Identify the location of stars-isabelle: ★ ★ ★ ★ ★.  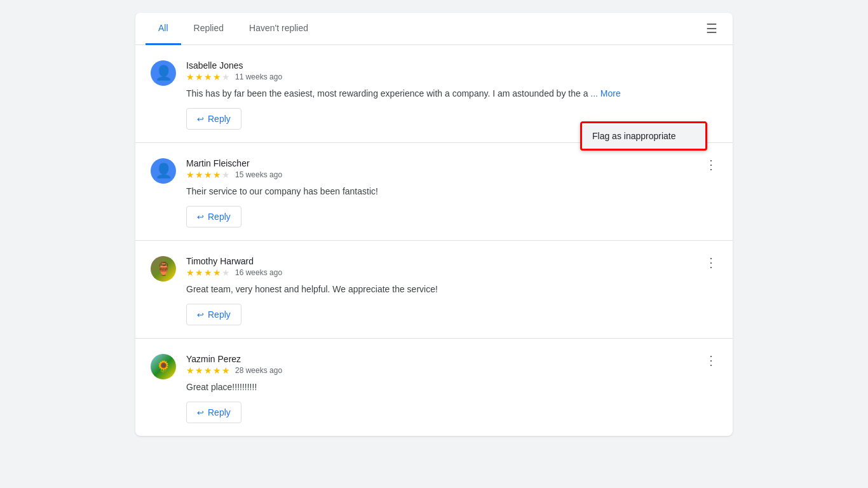
(208, 77).